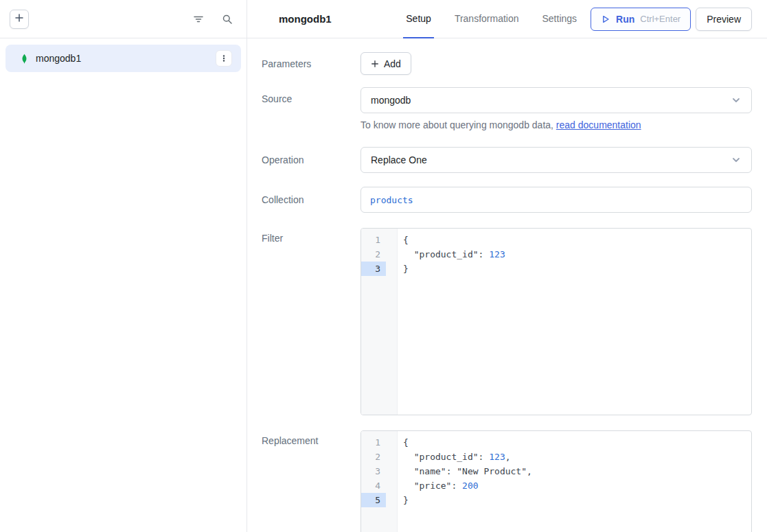 Image resolution: width=767 pixels, height=532 pixels. Describe the element at coordinates (224, 58) in the screenshot. I see `query-item-menu-button` at that location.